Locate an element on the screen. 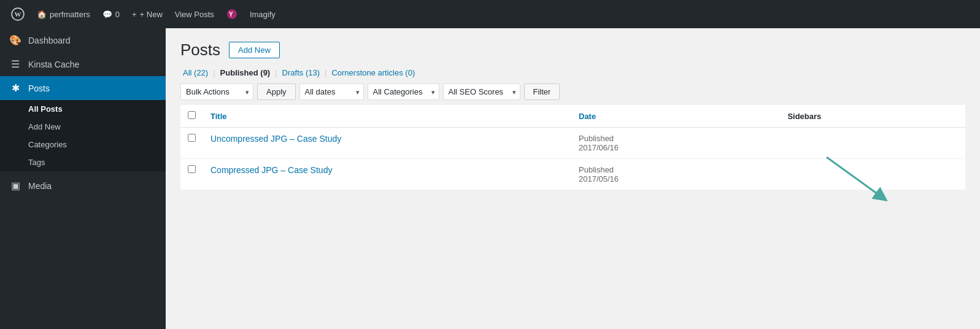 This screenshot has width=980, height=329. imagify-label: Imagify is located at coordinates (263, 15).